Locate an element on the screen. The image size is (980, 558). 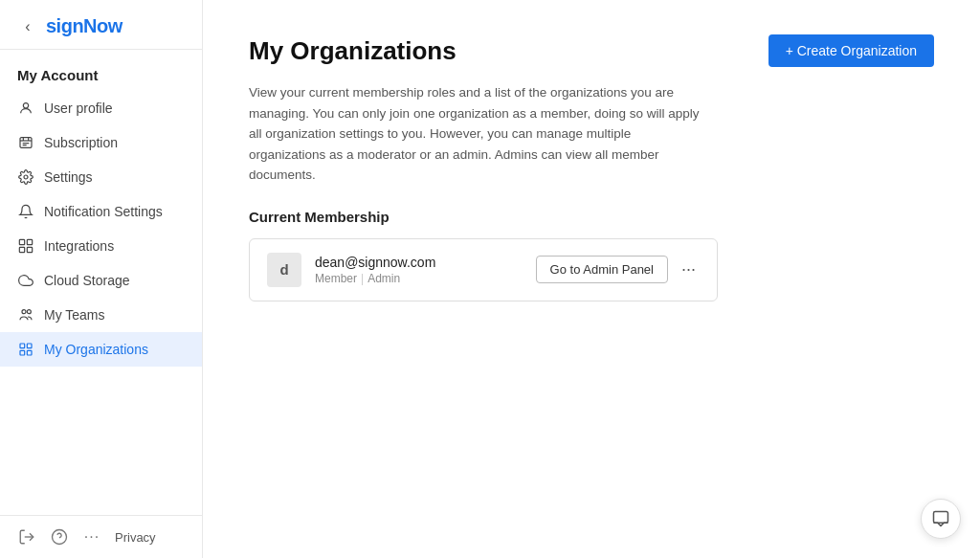
settings-icon is located at coordinates (26, 177).